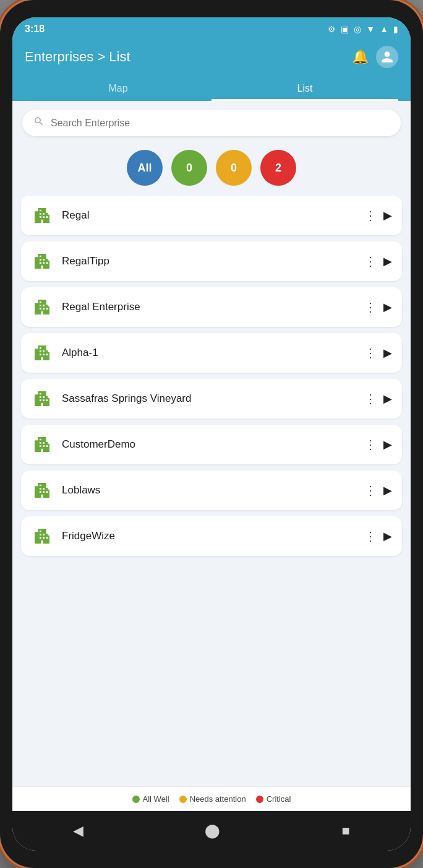 The image size is (423, 868). What do you see at coordinates (136, 799) in the screenshot?
I see `legend-dot-well` at bounding box center [136, 799].